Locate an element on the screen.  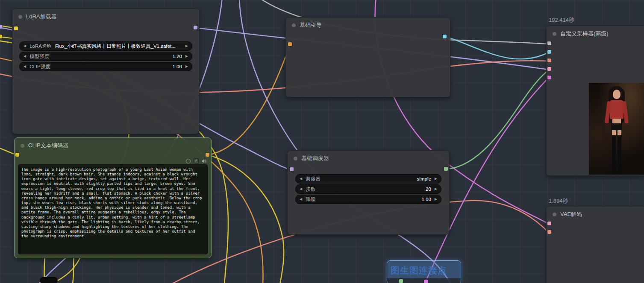
input-port-sigmas is located at coordinates (550, 69).